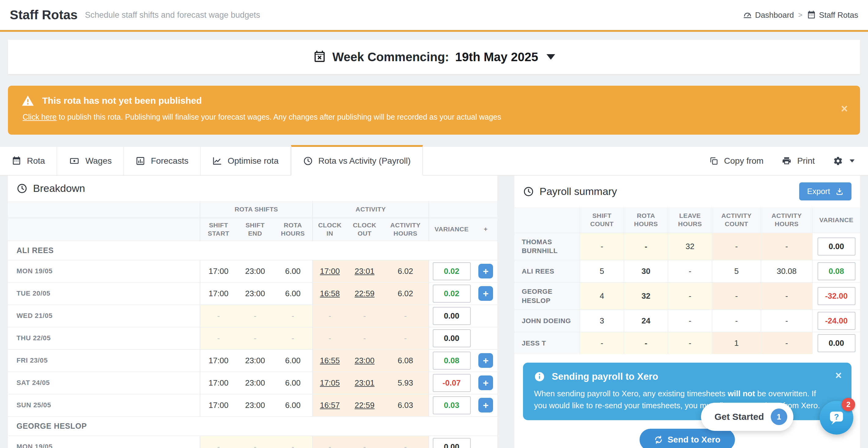  Describe the element at coordinates (253, 442) in the screenshot. I see `table-row: MON 19/05 - - - - - - 0.00` at that location.